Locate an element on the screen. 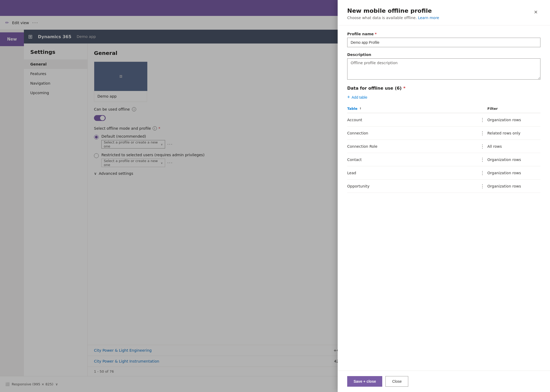 This screenshot has width=550, height=392. save-close-button: Save + close is located at coordinates (365, 381).